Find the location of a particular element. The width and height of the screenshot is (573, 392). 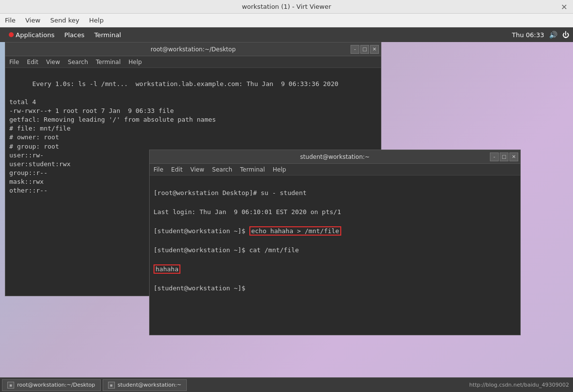

terminal-root-controls: - □ ✕ is located at coordinates (365, 49).